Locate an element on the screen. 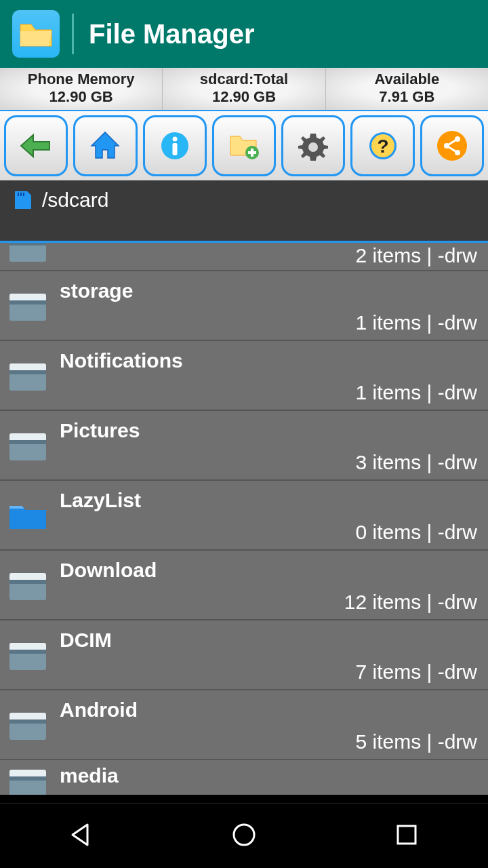 The height and width of the screenshot is (868, 488). list-item: media is located at coordinates (244, 777).